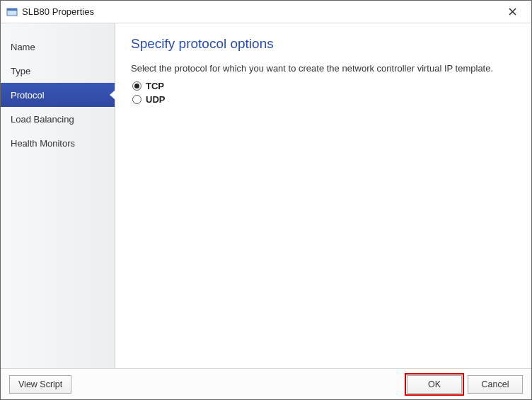 This screenshot has width=532, height=400. I want to click on button-label: Cancel, so click(495, 384).